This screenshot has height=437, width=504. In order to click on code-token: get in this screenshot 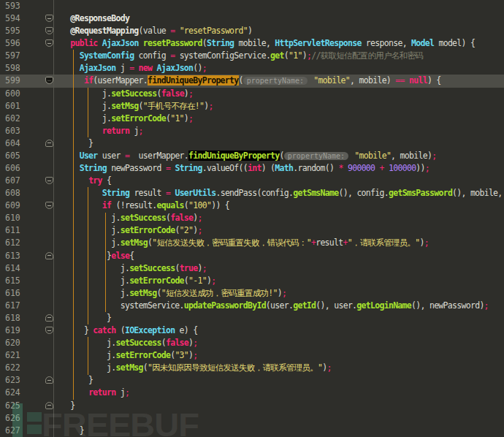, I will do `click(278, 56)`.